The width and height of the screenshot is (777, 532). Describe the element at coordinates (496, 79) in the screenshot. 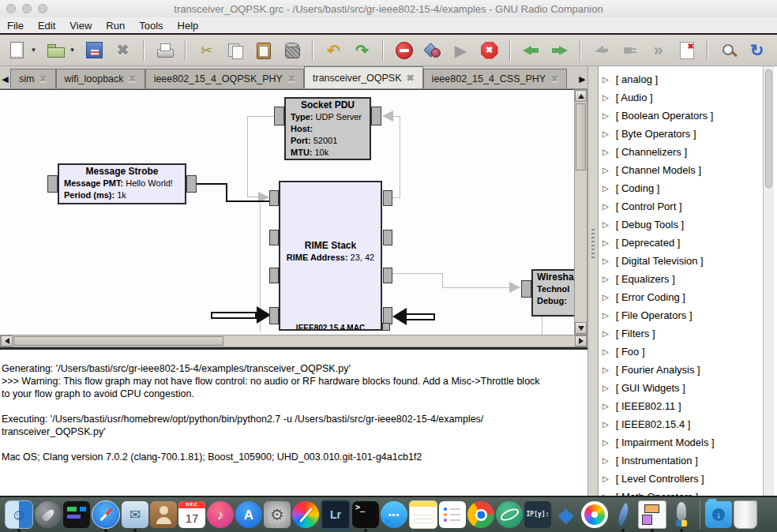

I see `tab-ieee802-15-4-css-phy: ieee802_15_4_CSS_PHY✖` at that location.